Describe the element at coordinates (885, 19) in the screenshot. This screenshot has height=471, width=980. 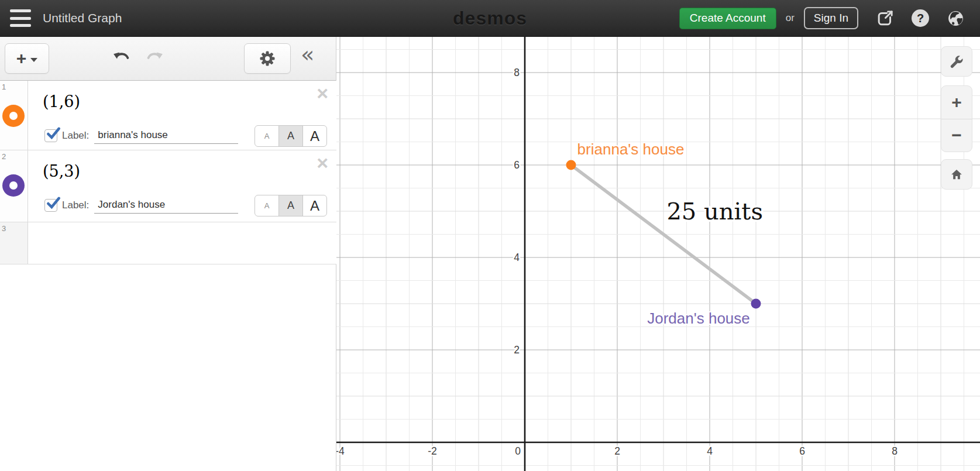
I see `share-icon` at that location.